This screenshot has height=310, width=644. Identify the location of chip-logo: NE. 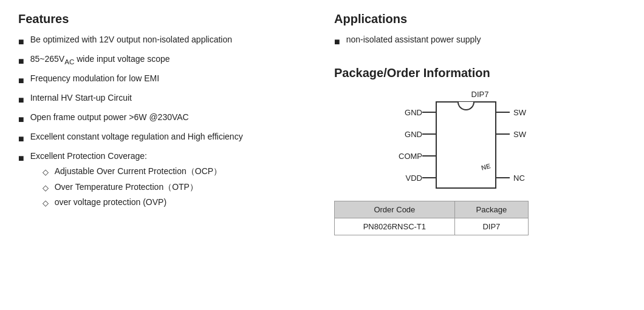
(485, 167).